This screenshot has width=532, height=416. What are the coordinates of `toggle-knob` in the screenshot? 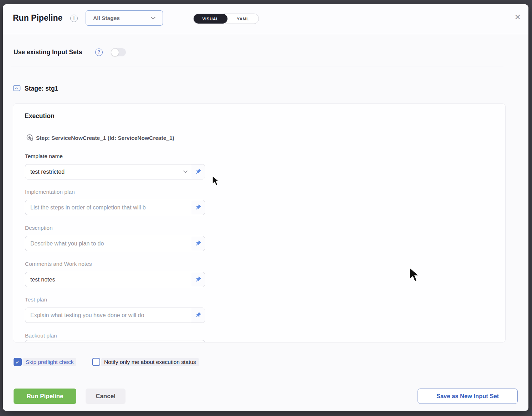 It's located at (115, 52).